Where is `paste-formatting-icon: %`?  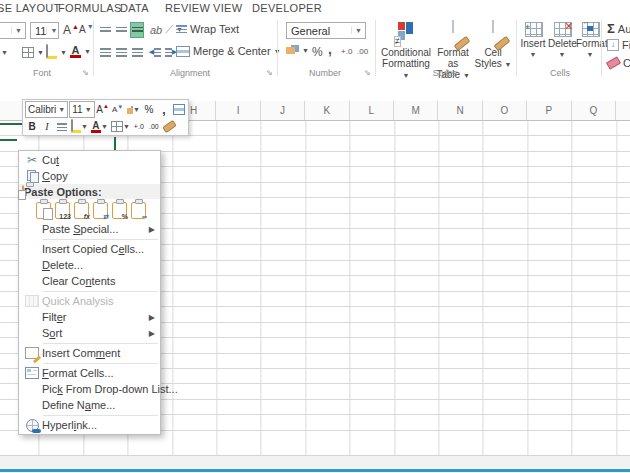
paste-formatting-icon: % is located at coordinates (120, 210).